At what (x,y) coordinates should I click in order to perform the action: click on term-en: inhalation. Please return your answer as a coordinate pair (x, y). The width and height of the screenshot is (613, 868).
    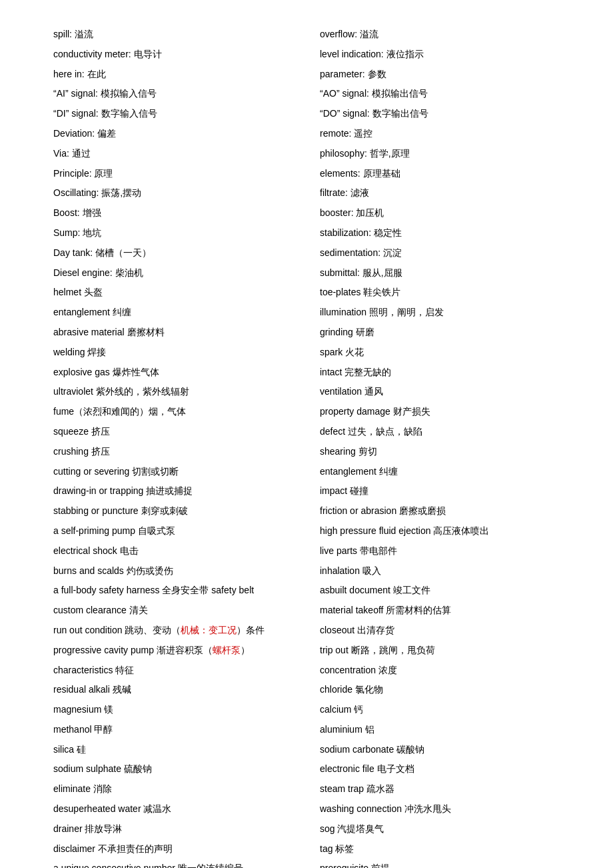
    Looking at the image, I should click on (341, 571).